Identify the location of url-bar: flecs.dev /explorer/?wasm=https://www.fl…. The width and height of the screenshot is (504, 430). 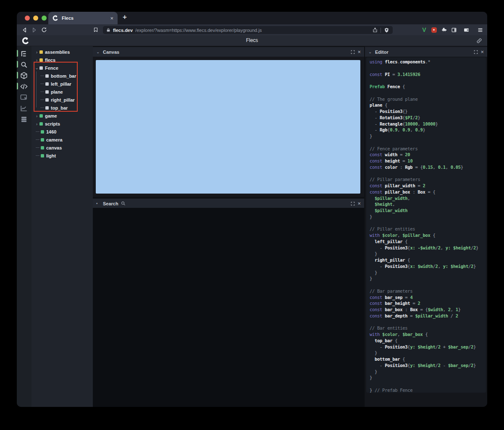
(248, 30).